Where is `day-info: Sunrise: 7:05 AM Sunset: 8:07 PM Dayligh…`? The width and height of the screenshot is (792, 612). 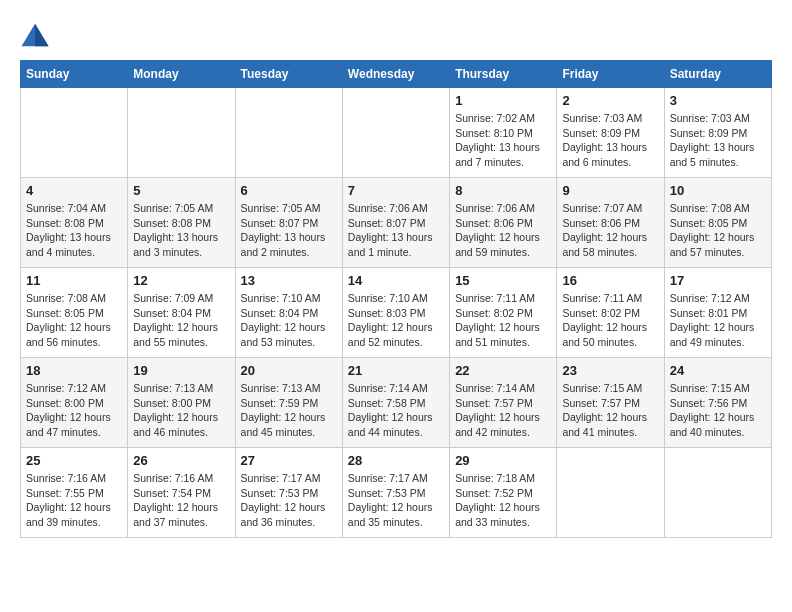
day-info: Sunrise: 7:05 AM Sunset: 8:07 PM Dayligh… is located at coordinates (289, 230).